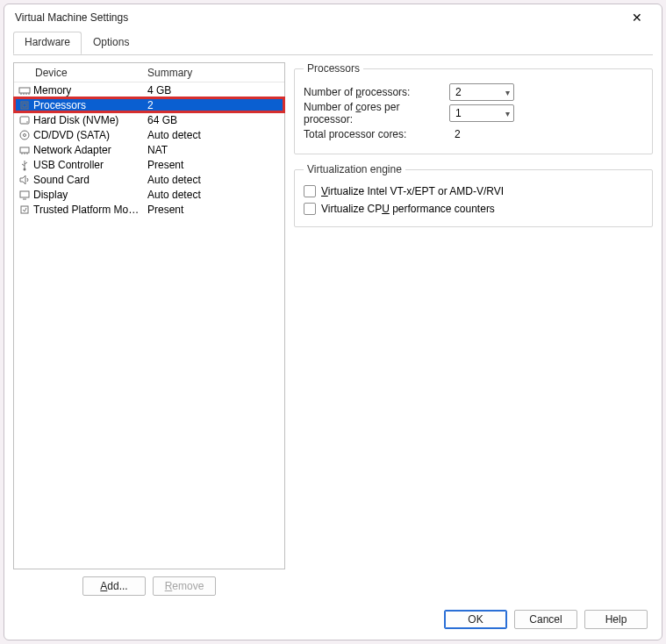 The height and width of the screenshot is (644, 666). Describe the element at coordinates (482, 92) in the screenshot. I see `num-processors-select: 2 ▾` at that location.